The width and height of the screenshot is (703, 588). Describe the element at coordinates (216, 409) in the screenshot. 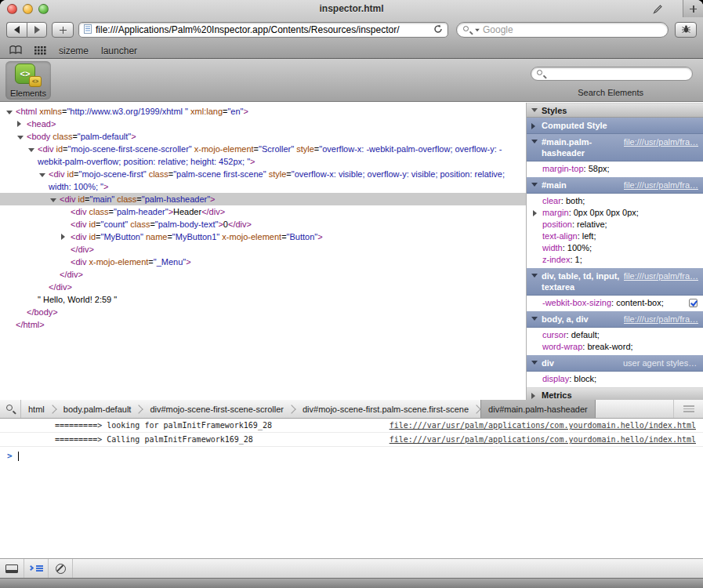

I see `breadcrumb-item: div#mojo-scene-first-scene-scroller` at that location.